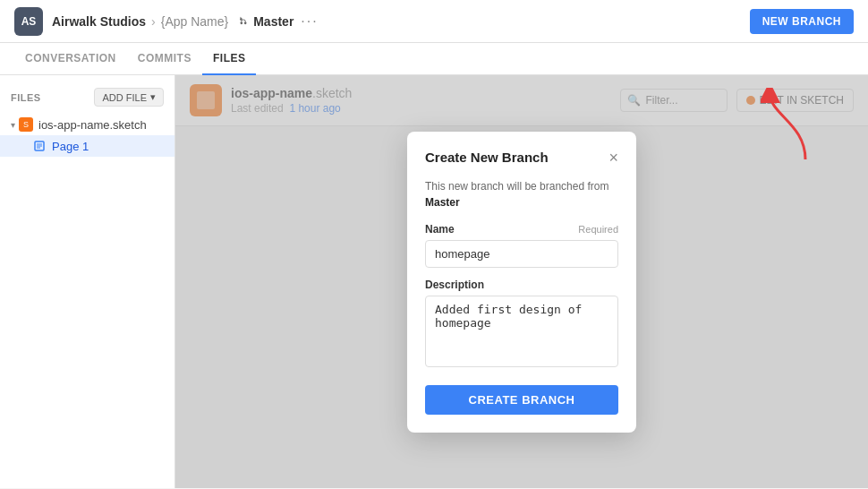 The width and height of the screenshot is (868, 489). Describe the element at coordinates (70, 147) in the screenshot. I see `page-name-label: Page 1` at that location.